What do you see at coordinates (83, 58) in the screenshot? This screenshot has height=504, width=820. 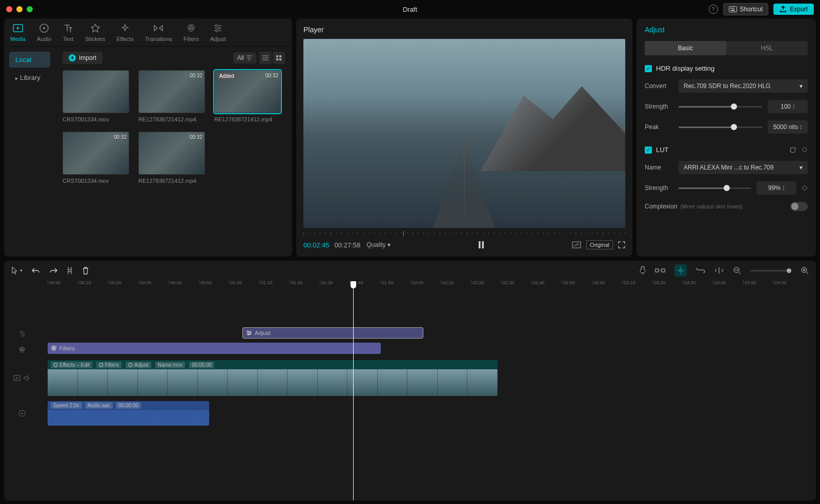 I see `import-button: + Import` at bounding box center [83, 58].